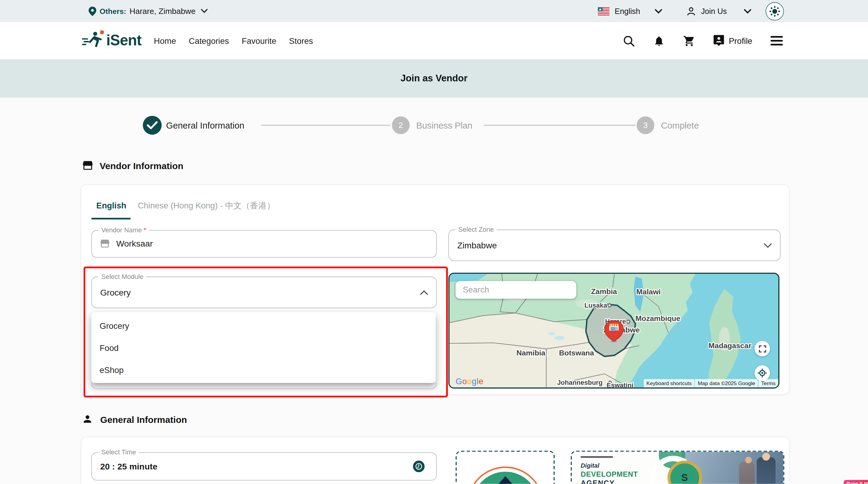 Image resolution: width=868 pixels, height=484 pixels. I want to click on select-module-label: Select Module, so click(122, 277).